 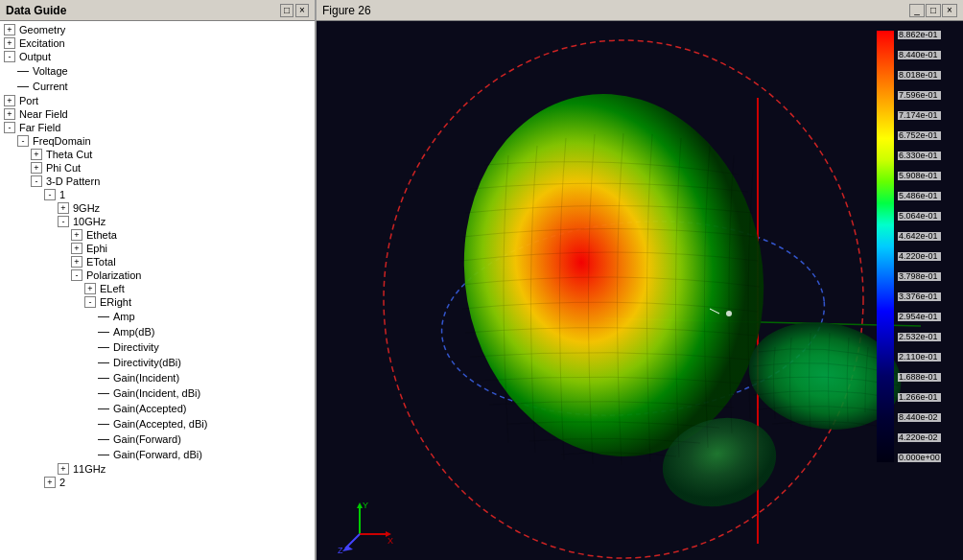 What do you see at coordinates (640, 11) in the screenshot?
I see `figure-header: Figure 26 _ □ ×` at bounding box center [640, 11].